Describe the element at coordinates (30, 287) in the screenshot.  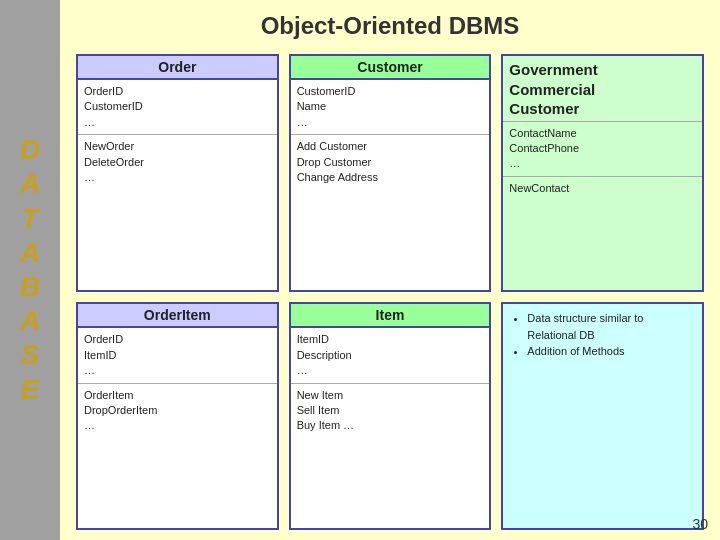
I see `sidebar-letter-b: B` at that location.